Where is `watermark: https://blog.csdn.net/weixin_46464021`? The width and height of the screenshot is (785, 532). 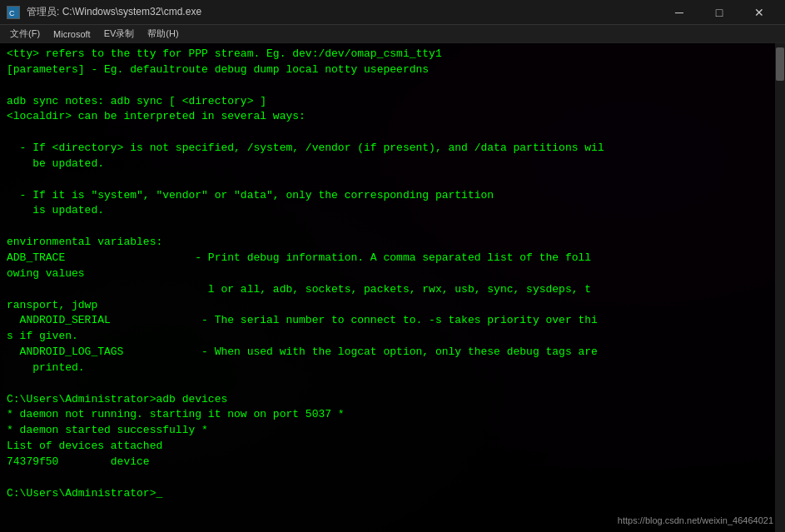
watermark: https://blog.csdn.net/weixin_46464021 is located at coordinates (696, 520).